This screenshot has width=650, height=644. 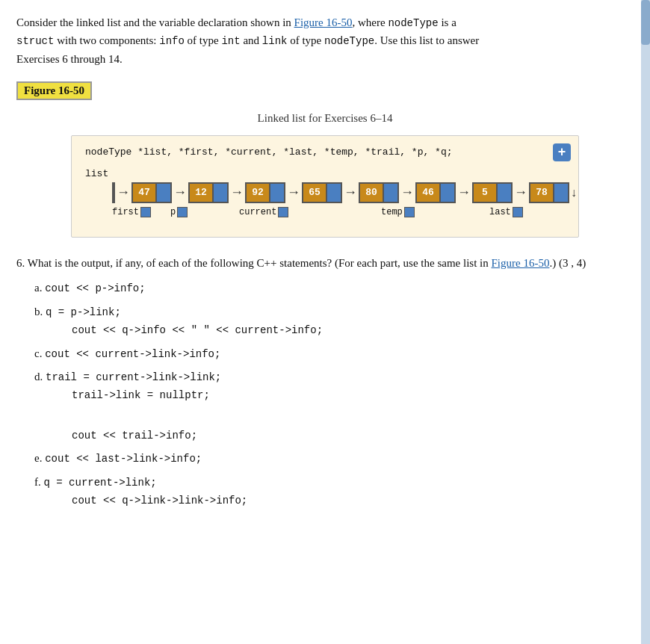 I want to click on part-a: a. cout << p->info;, so click(x=334, y=288).